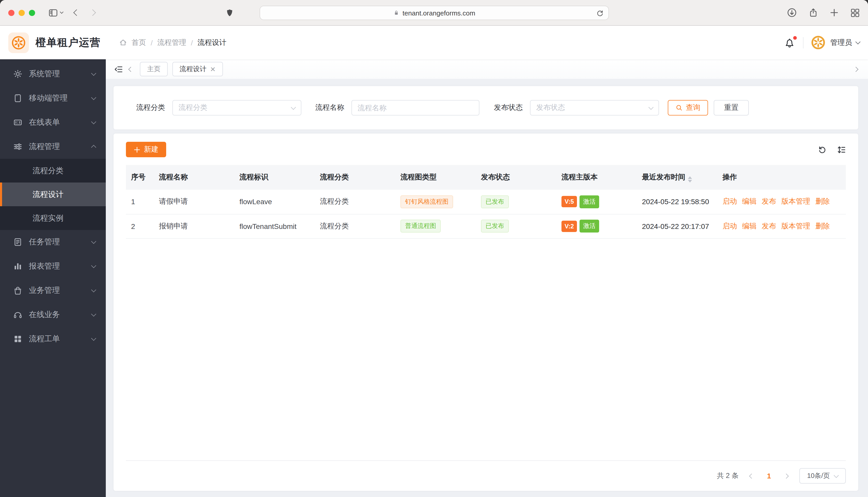 Image resolution: width=868 pixels, height=497 pixels. What do you see at coordinates (146, 150) in the screenshot?
I see `create-button: 新建` at bounding box center [146, 150].